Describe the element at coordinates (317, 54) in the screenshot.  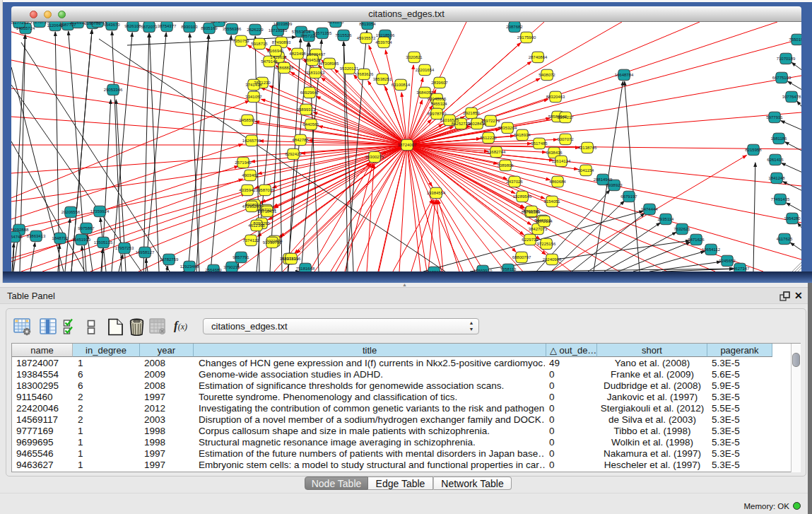
I see `svg-text: 20709497` at that location.